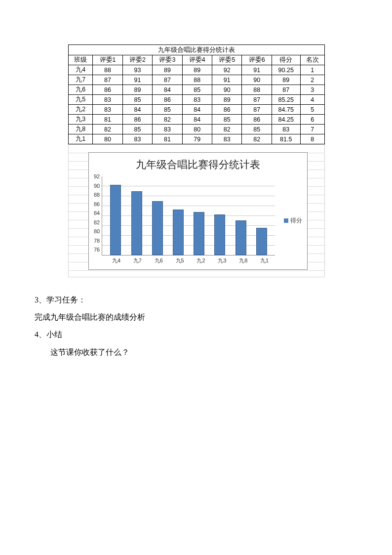  What do you see at coordinates (312, 90) in the screenshot?
I see `table-cell: 3` at bounding box center [312, 90].